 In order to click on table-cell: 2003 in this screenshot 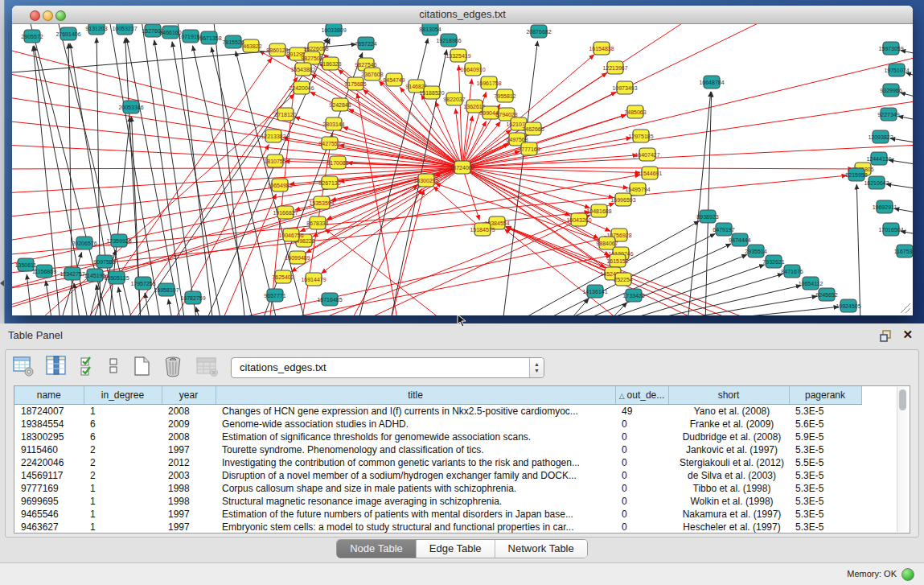, I will do `click(188, 476)`.